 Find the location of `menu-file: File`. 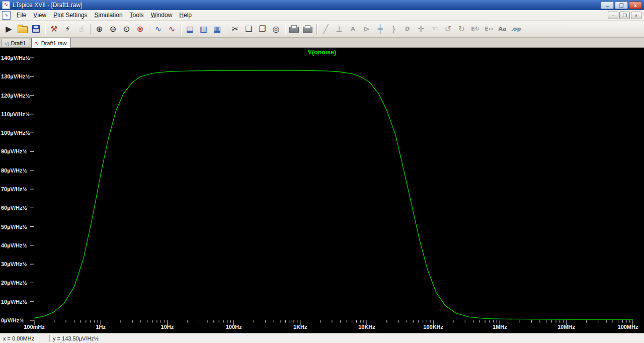

menu-file: File is located at coordinates (21, 15).